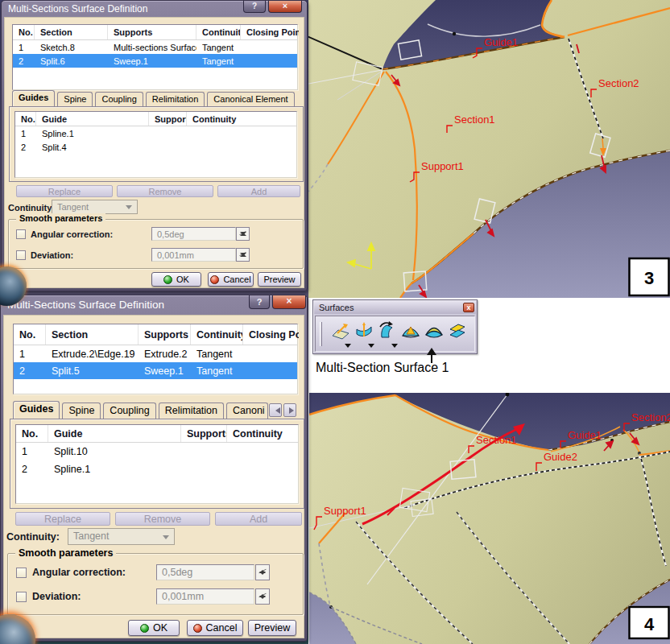 This screenshot has width=670, height=644. Describe the element at coordinates (395, 348) in the screenshot. I see `sweep-dropdown-icon` at that location.